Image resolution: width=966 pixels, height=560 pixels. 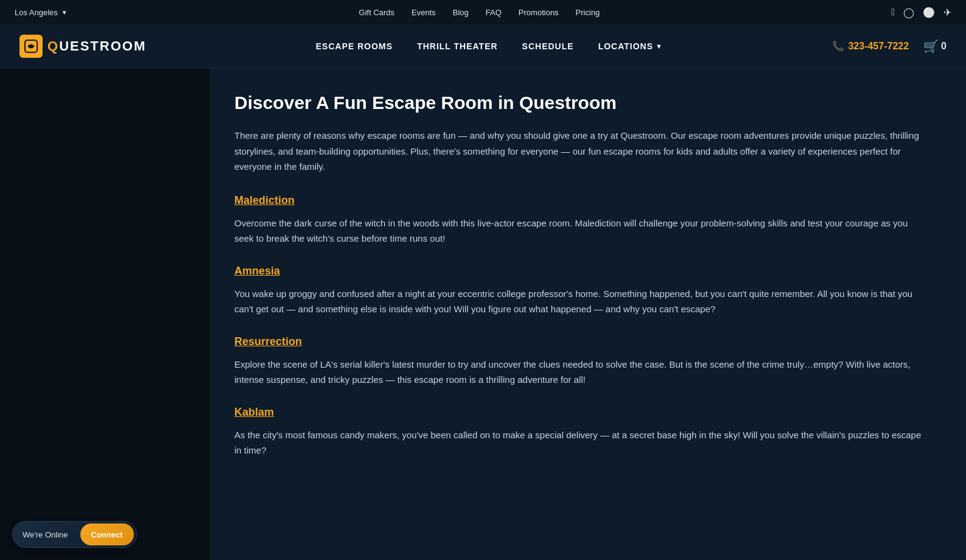 What do you see at coordinates (947, 12) in the screenshot?
I see `tripadvisor-icon: ✈` at bounding box center [947, 12].